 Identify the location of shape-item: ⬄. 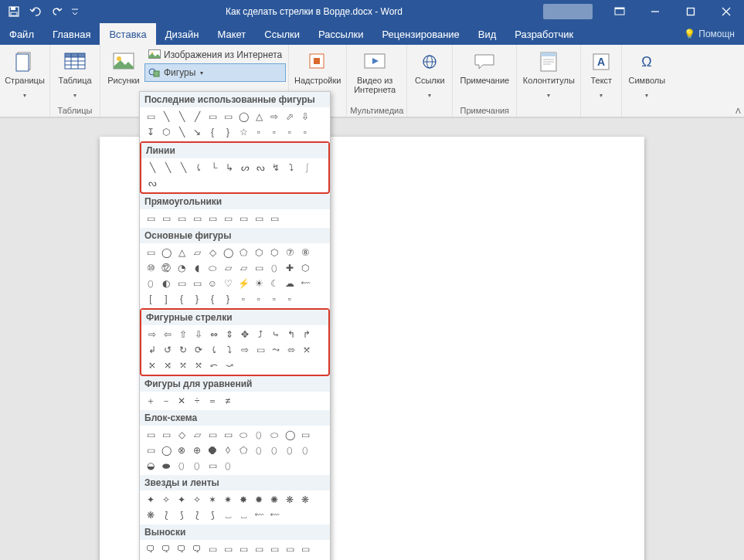
(291, 350).